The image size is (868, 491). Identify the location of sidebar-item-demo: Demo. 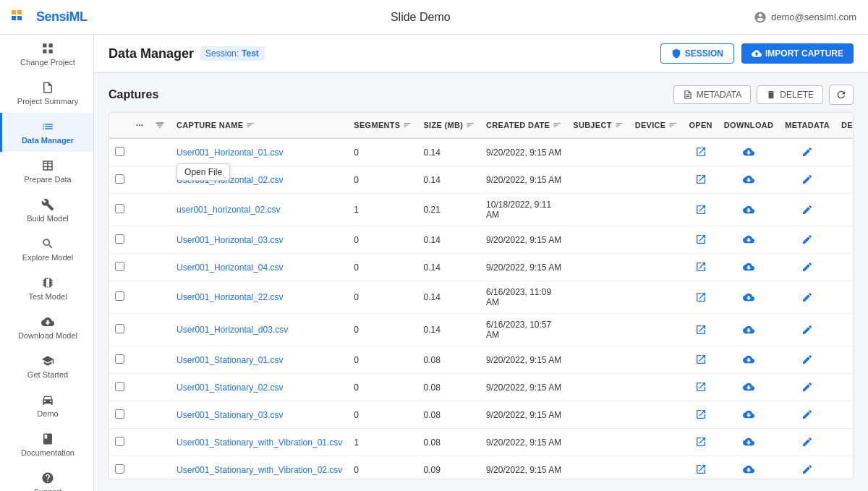
(46, 406).